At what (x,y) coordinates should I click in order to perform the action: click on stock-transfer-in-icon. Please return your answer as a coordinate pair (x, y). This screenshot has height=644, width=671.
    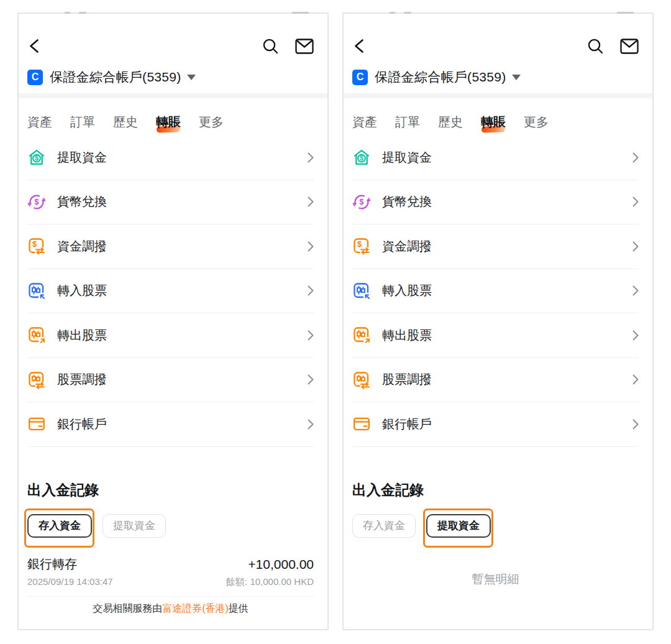
    Looking at the image, I should click on (37, 291).